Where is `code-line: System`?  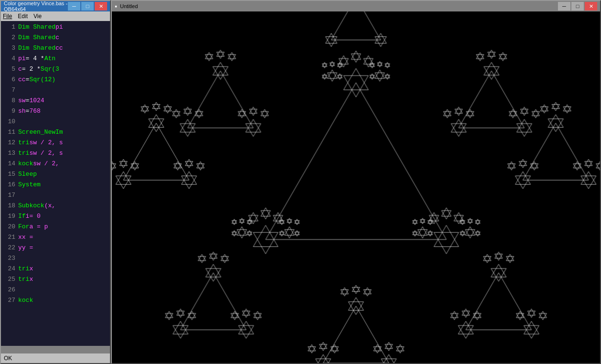 code-line: System is located at coordinates (64, 185).